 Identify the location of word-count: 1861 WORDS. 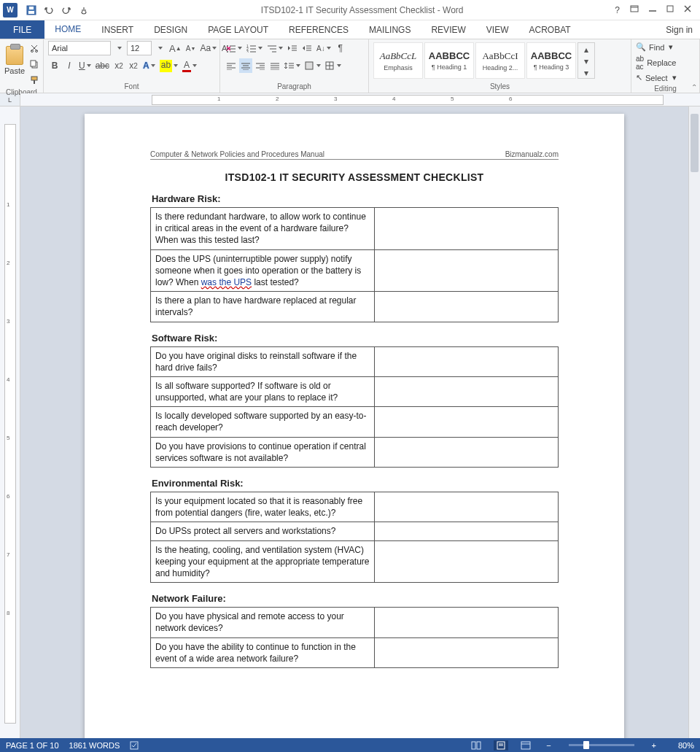
(95, 745).